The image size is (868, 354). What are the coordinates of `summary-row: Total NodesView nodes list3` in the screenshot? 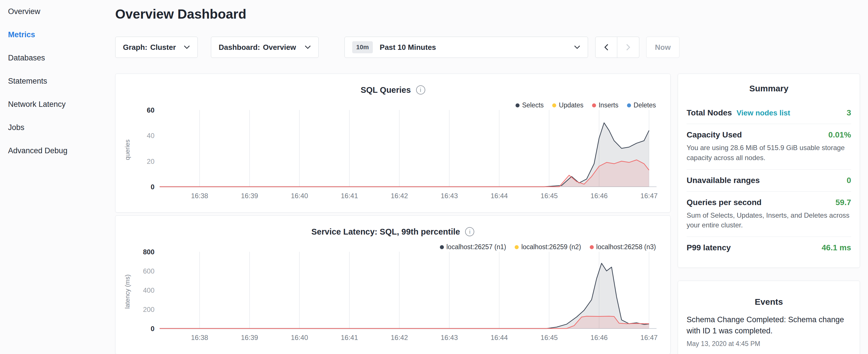 It's located at (769, 113).